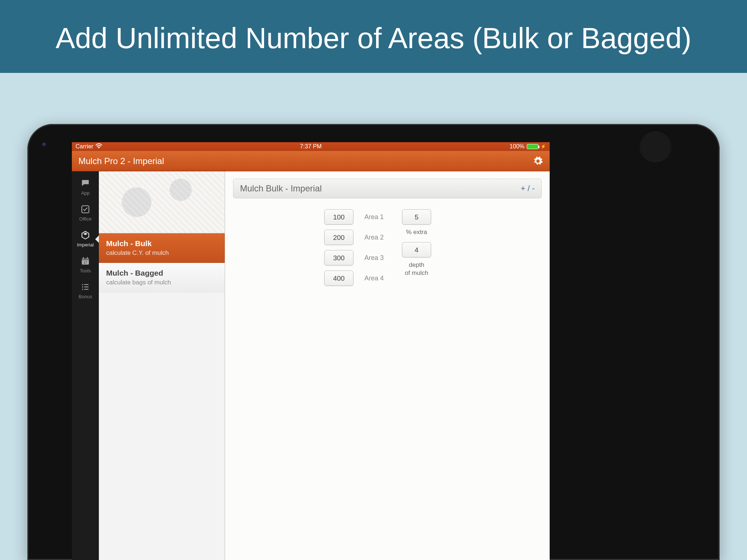 The image size is (747, 560). Describe the element at coordinates (85, 193) in the screenshot. I see `sidebar-item-label: App` at that location.